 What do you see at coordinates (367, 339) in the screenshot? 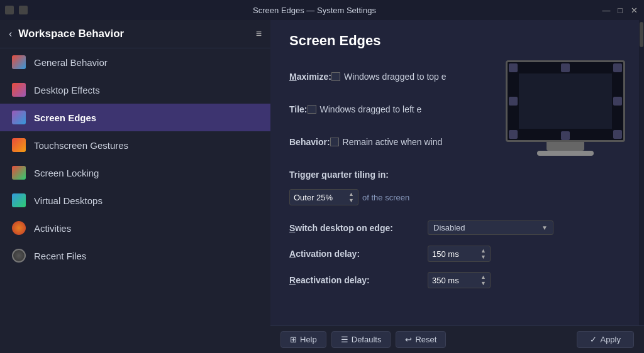
I see `defaults-label: Defaults` at bounding box center [367, 339].